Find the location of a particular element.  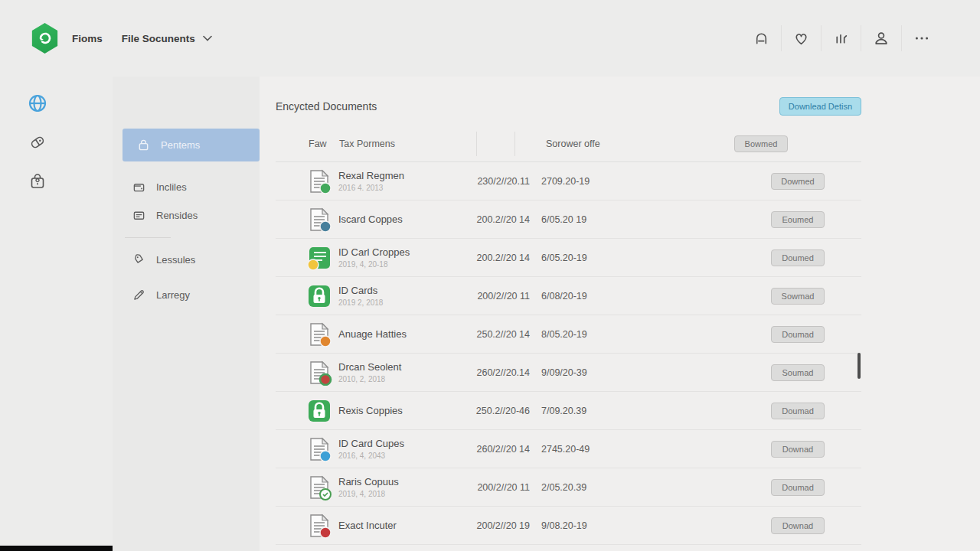

document-name: Exact Incuter is located at coordinates (406, 525).